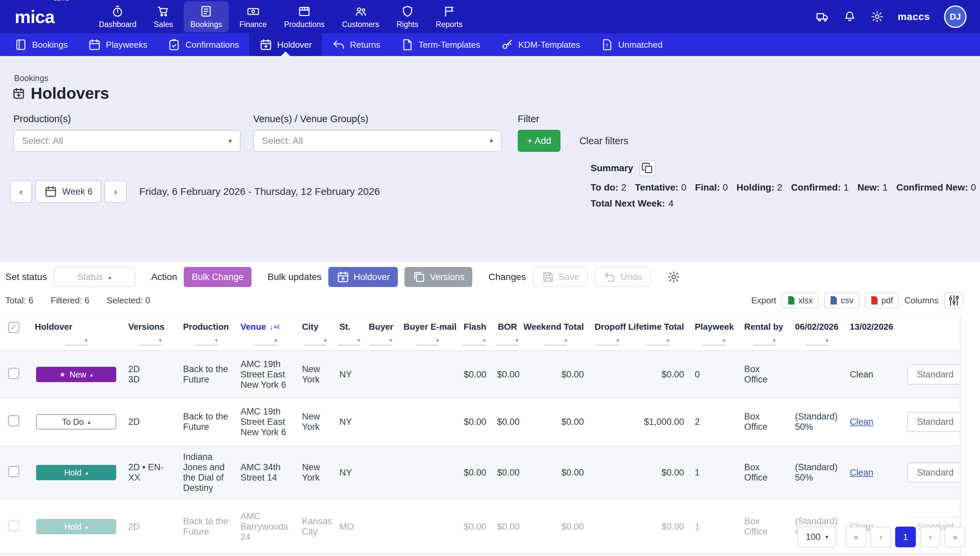  What do you see at coordinates (31, 78) in the screenshot?
I see `breadcrumb: Bookings` at bounding box center [31, 78].